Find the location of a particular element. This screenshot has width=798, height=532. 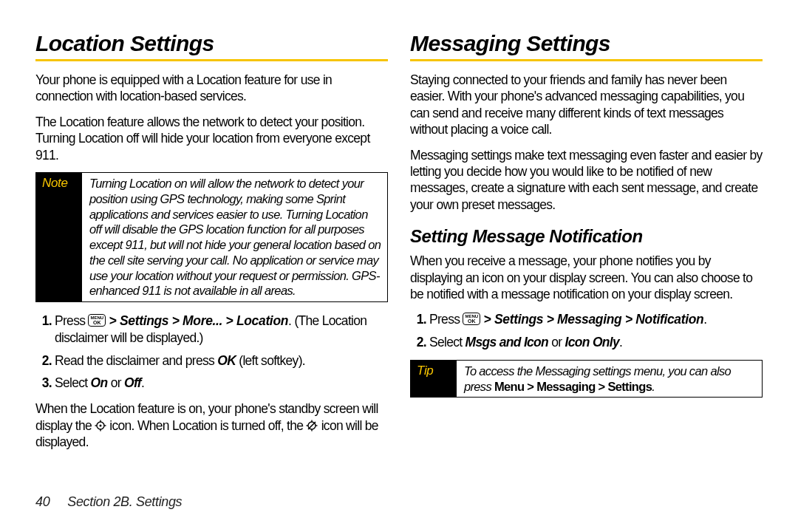

page-number: 40 is located at coordinates (43, 502).